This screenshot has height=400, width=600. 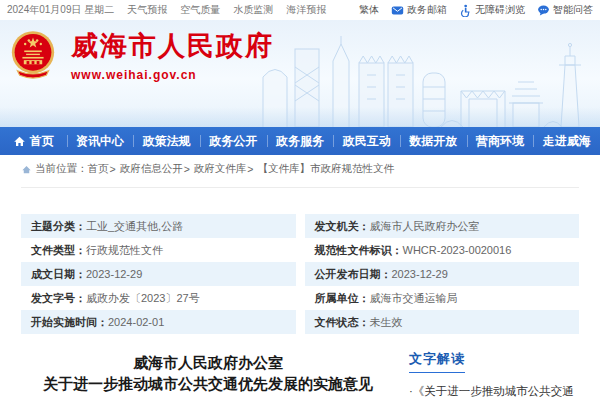 I want to click on nav-item-gov-disclosure: 政务公开, so click(x=234, y=141).